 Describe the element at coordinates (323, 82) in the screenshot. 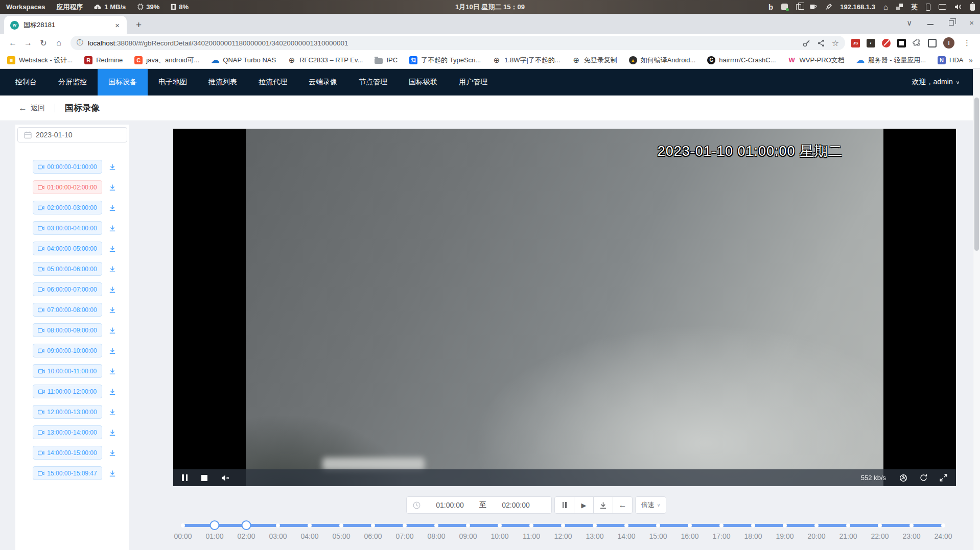

I see `nav-item: 云端录像` at that location.